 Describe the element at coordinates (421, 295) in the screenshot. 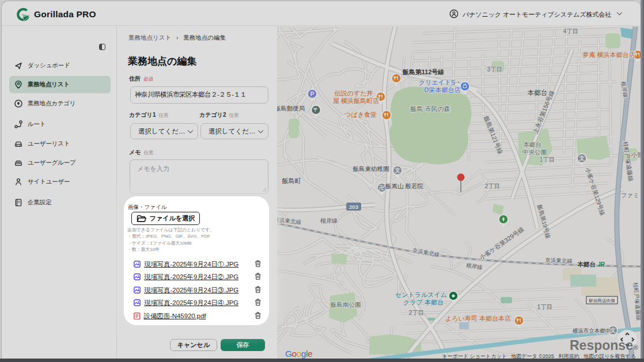

I see `svg-text: セントラルスイム` at that location.